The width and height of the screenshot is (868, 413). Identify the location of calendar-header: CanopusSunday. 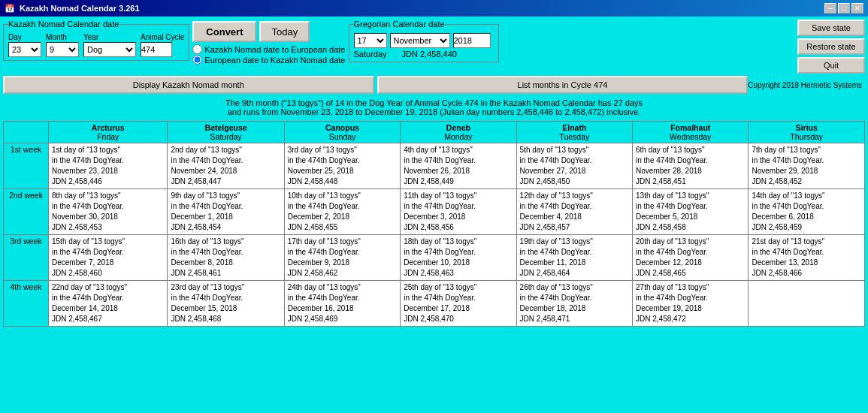
(342, 132).